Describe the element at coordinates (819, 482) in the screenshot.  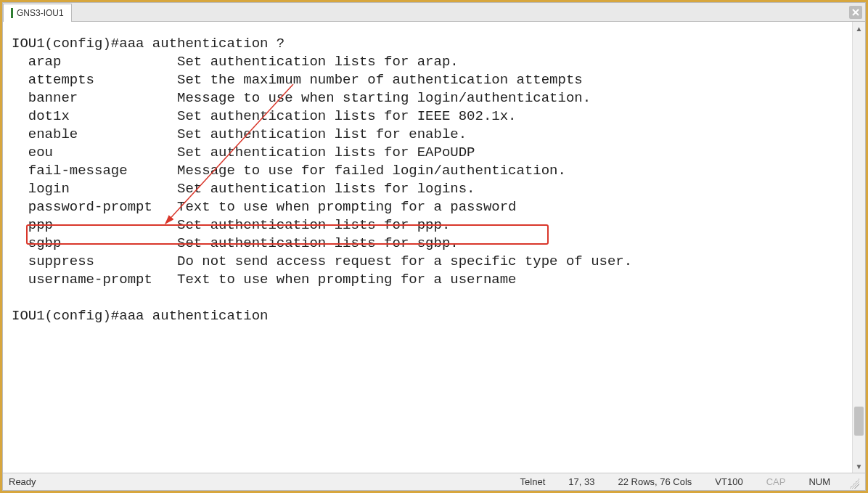
I see `status-num: NUM` at that location.